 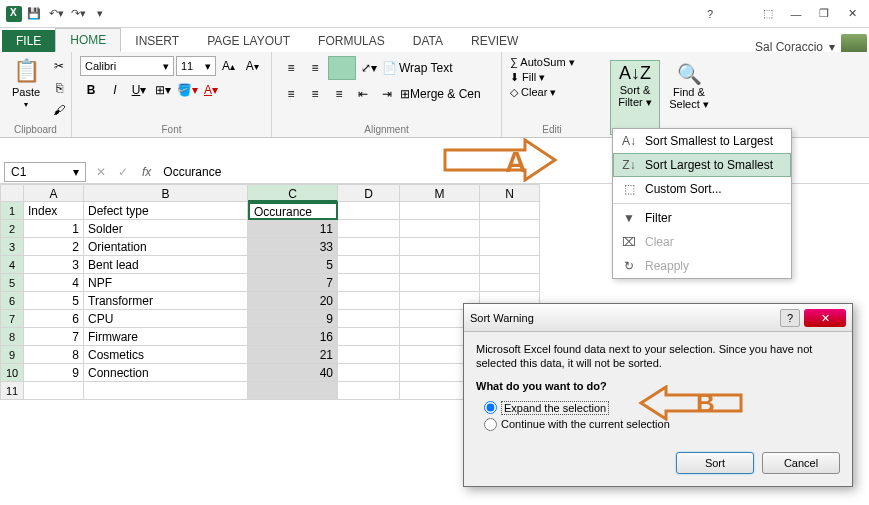 What do you see at coordinates (315, 68) in the screenshot?
I see `align-middle-icon: ≡` at bounding box center [315, 68].